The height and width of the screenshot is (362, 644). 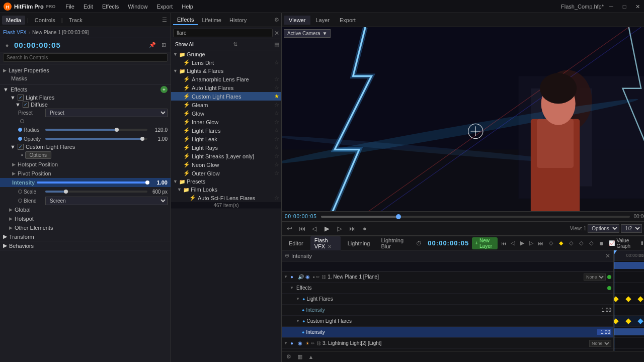 What do you see at coordinates (107, 201) in the screenshot?
I see `blend-select: Screen` at bounding box center [107, 201].